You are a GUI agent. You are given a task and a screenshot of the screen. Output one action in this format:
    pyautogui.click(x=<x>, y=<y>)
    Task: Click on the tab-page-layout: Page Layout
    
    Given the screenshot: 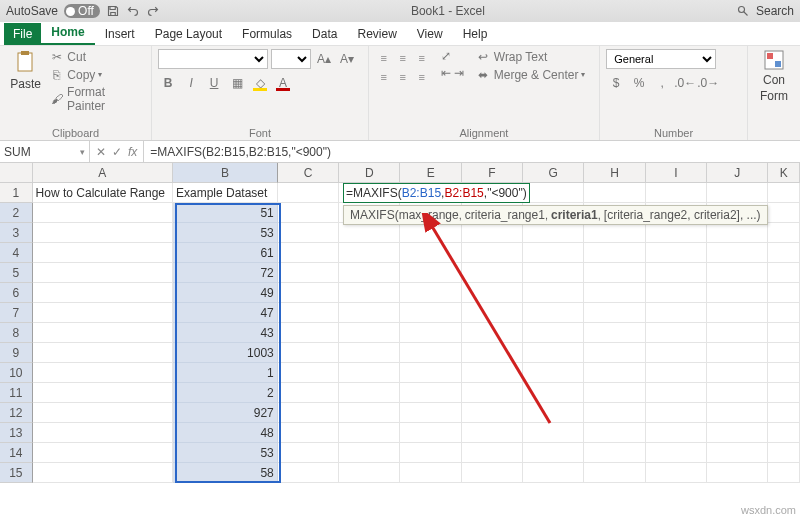 What is the action you would take?
    pyautogui.click(x=188, y=34)
    